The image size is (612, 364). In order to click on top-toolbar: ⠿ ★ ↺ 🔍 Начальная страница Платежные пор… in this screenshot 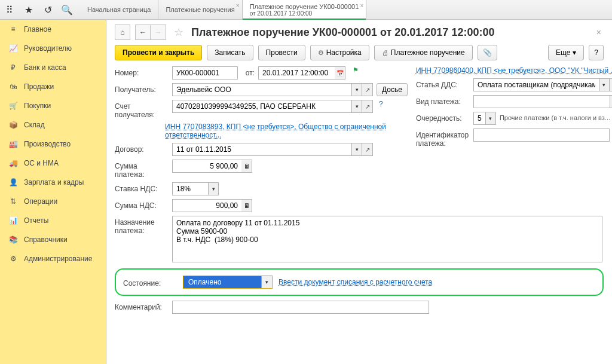, I will do `click(306, 10)`.